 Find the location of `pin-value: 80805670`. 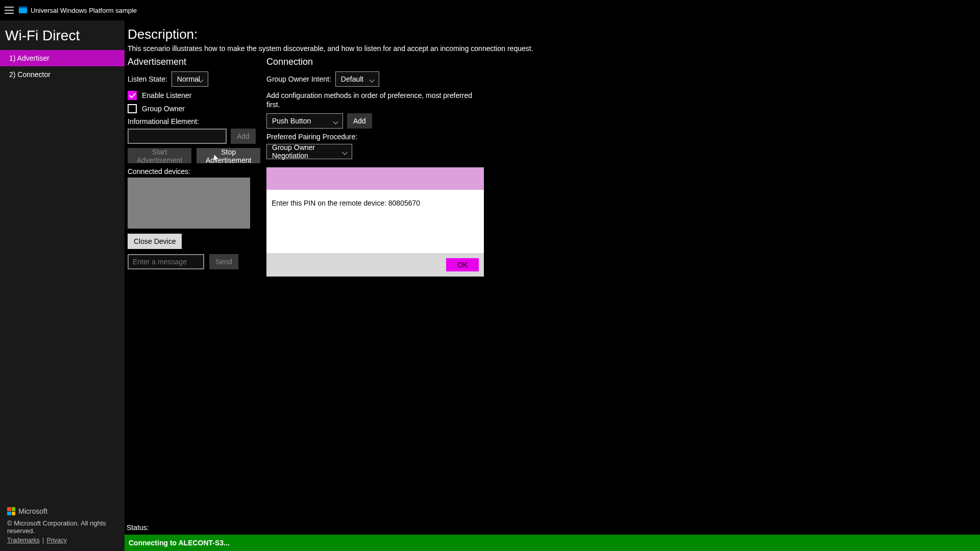

pin-value: 80805670 is located at coordinates (404, 203).